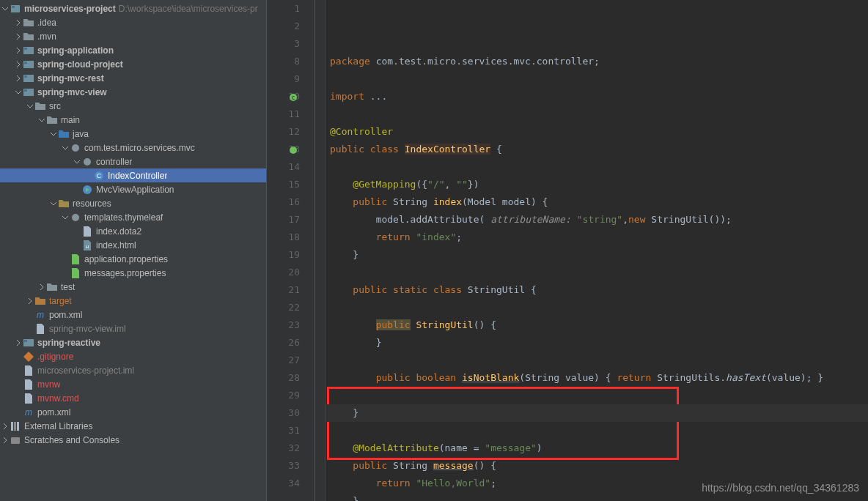 This screenshot has width=868, height=501. What do you see at coordinates (133, 398) in the screenshot?
I see `tree-item: mvnw.cmd` at bounding box center [133, 398].